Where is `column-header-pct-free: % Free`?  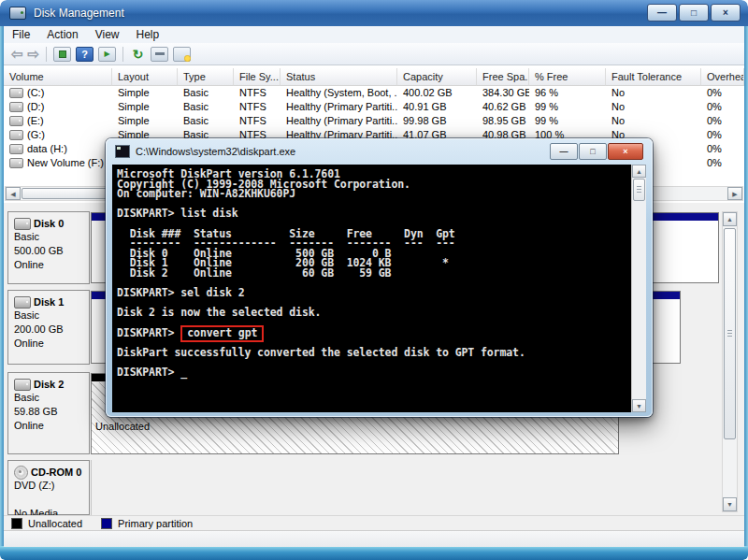 column-header-pct-free: % Free is located at coordinates (568, 77).